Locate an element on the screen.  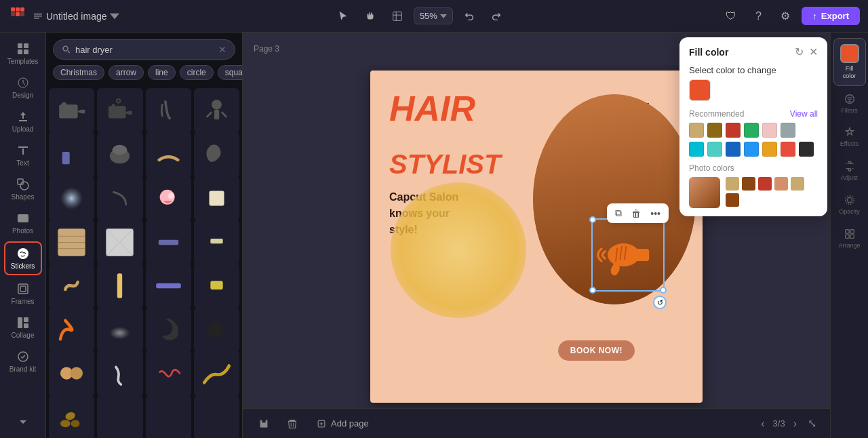
tag-arrow: arrow is located at coordinates (126, 73).